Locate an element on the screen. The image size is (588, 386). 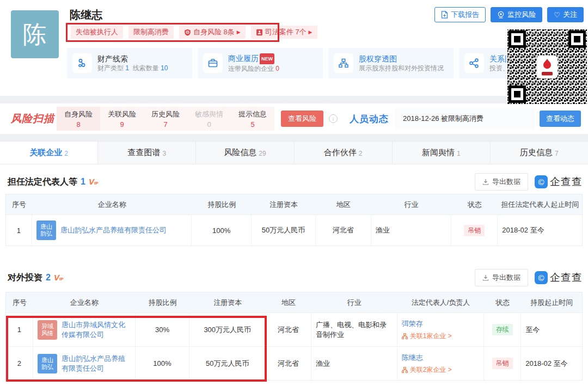
section-legal-rep-header: 担任法定代表人等 1 VIP 导出数据 © 企查查 is located at coordinates (294, 182).